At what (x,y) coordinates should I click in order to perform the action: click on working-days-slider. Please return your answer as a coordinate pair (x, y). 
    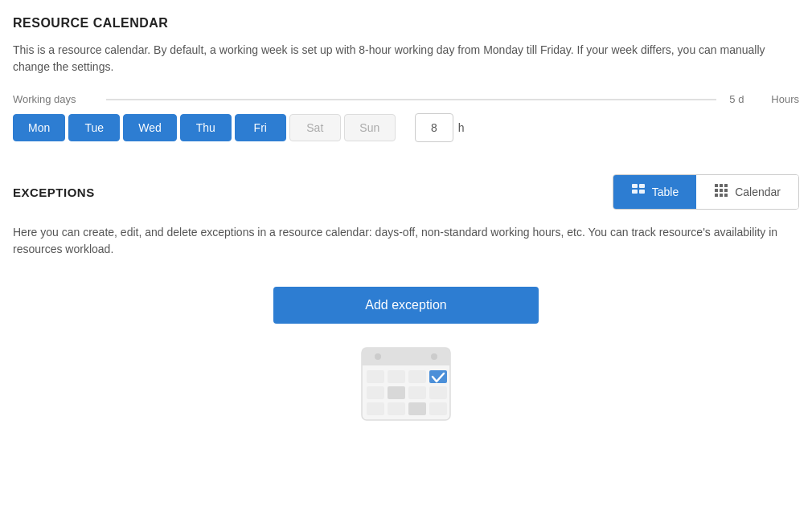
    Looking at the image, I should click on (412, 100).